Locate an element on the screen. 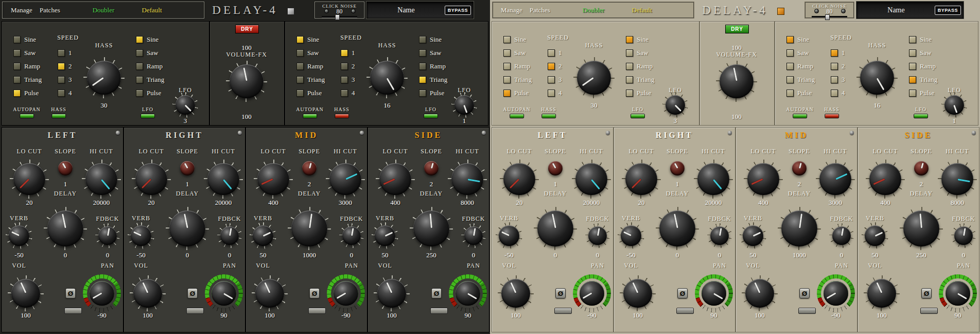  bypass-button: BYPASS is located at coordinates (458, 10).